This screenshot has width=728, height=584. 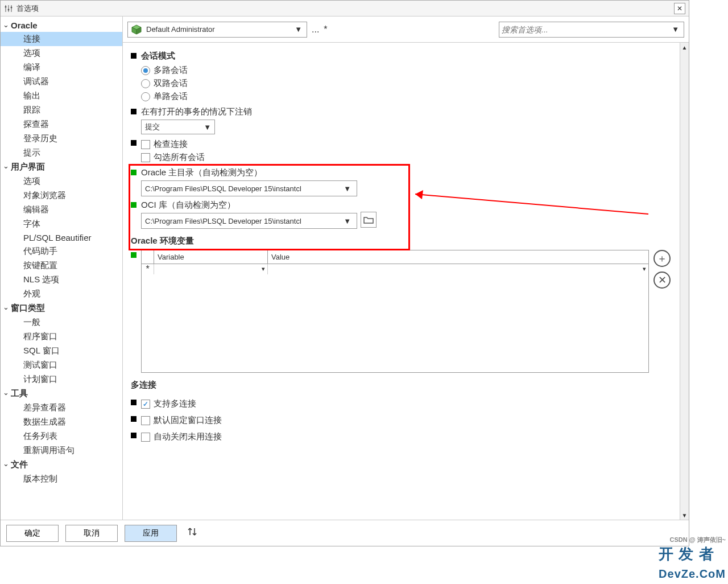 I want to click on env-col-value: Value, so click(x=458, y=257).